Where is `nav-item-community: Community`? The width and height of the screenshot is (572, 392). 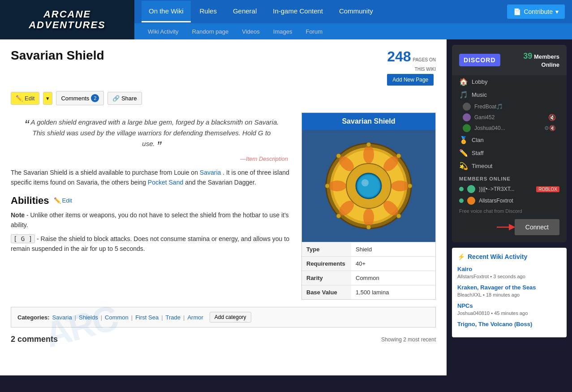 nav-item-community: Community is located at coordinates (356, 12).